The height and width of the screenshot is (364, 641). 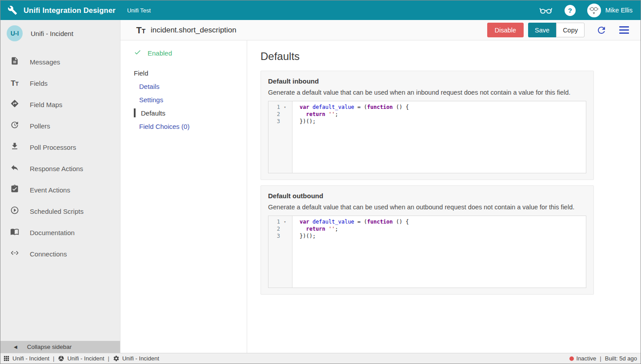 What do you see at coordinates (427, 196) in the screenshot?
I see `card-title: Default outbound` at bounding box center [427, 196].